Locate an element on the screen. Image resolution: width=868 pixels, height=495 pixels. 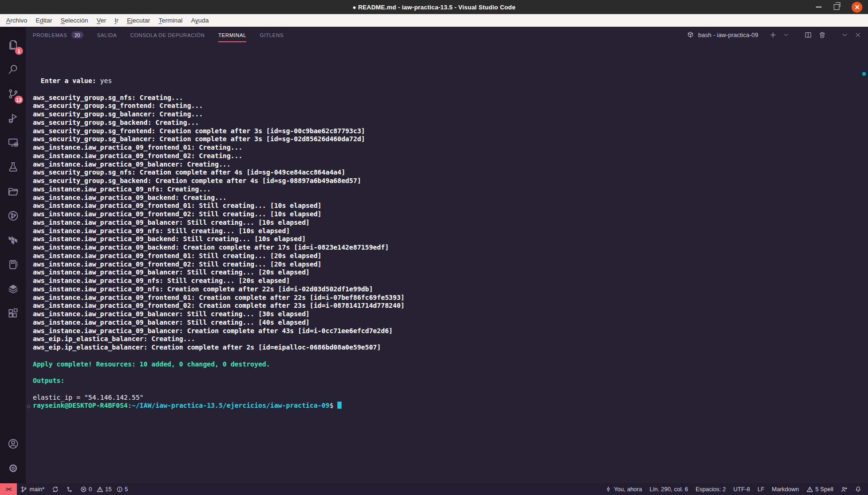
tab-gitlens: GITLENS is located at coordinates (272, 35).